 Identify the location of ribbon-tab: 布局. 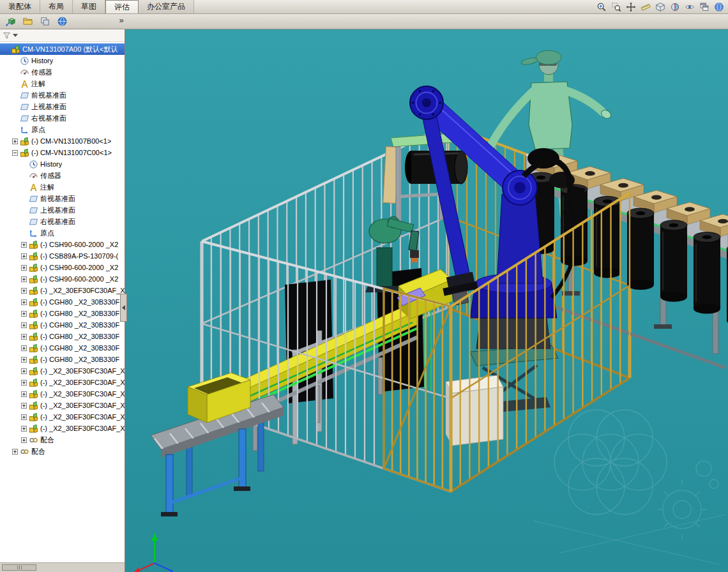
(56, 6).